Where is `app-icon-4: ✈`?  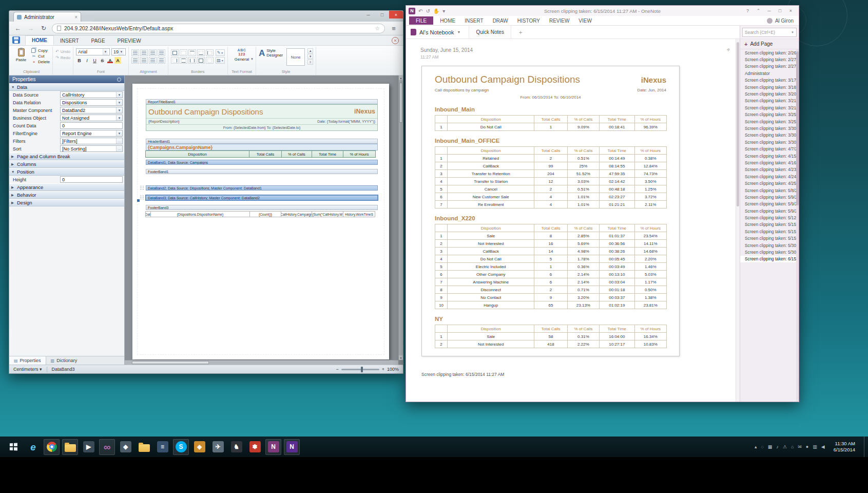
app-icon-4: ✈ is located at coordinates (218, 447).